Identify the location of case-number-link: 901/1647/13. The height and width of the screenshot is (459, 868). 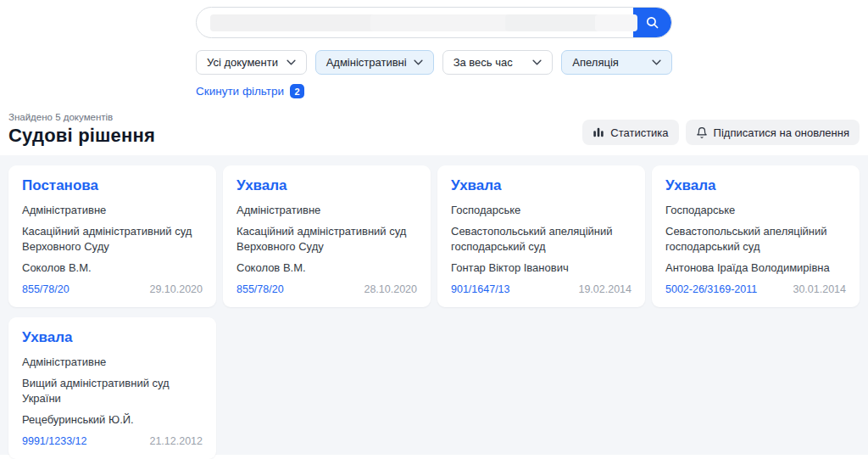
(481, 289).